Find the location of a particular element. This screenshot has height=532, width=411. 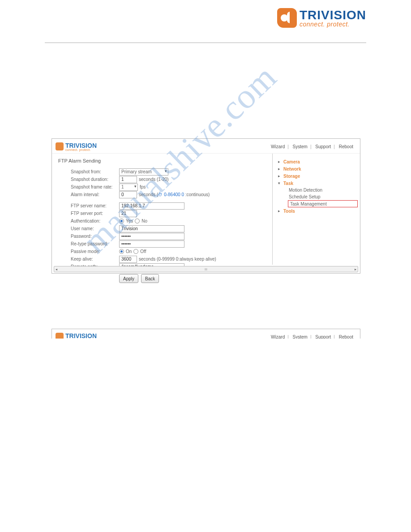

sidebar: ▸Camera ▸Network ▸Storage ▾Task Motion D… is located at coordinates (315, 209).